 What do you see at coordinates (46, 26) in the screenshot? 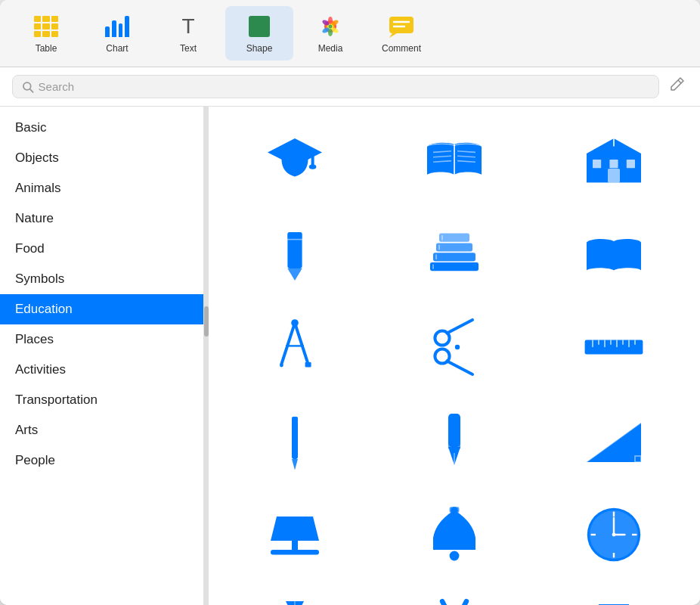
I see `table-icon` at bounding box center [46, 26].